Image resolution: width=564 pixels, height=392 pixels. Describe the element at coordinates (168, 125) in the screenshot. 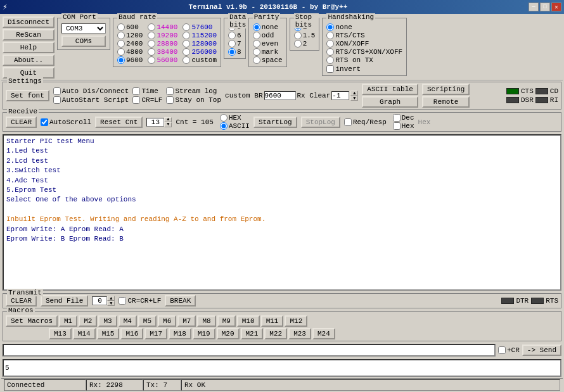

I see `line-num-down: ▼` at that location.